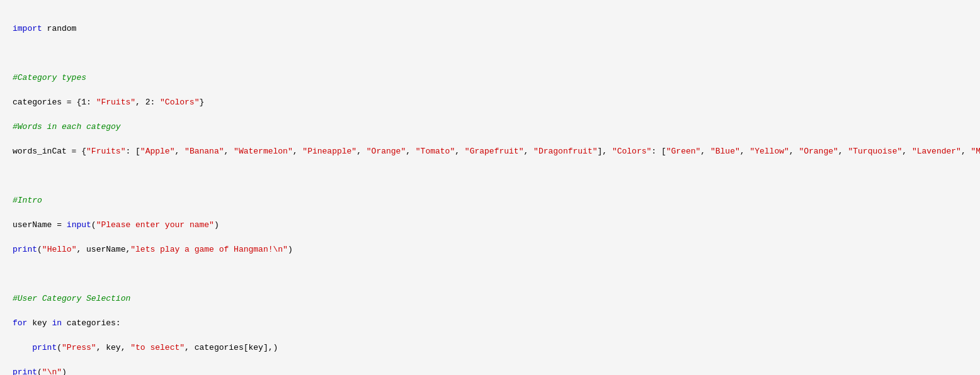 The image size is (980, 375). What do you see at coordinates (490, 250) in the screenshot?
I see `line-10: print("Hello", userName,"lets play a gam…` at bounding box center [490, 250].